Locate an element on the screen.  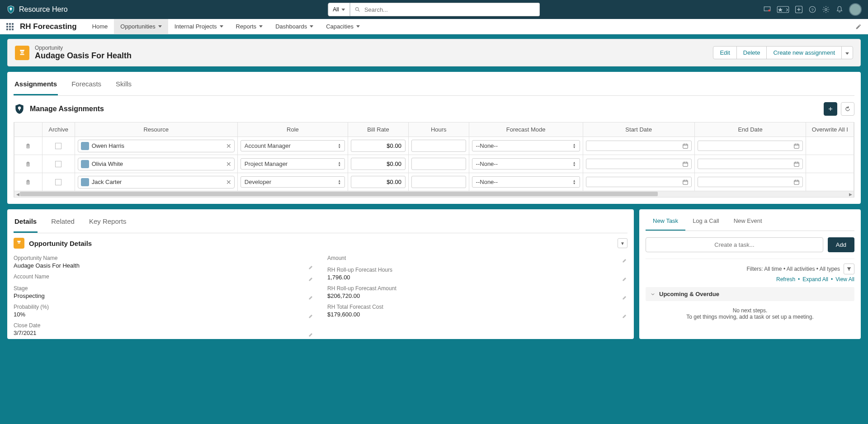
collapse-toggle: ▼ is located at coordinates (623, 243).